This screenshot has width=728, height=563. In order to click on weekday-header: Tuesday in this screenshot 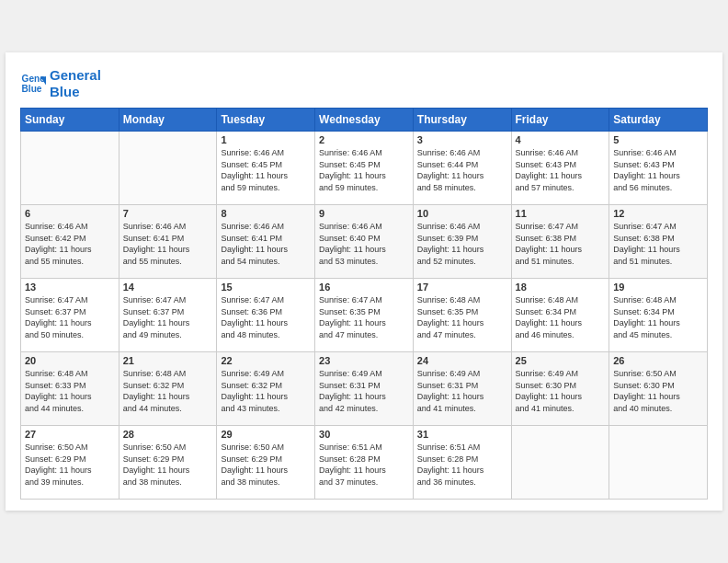, I will do `click(267, 120)`.